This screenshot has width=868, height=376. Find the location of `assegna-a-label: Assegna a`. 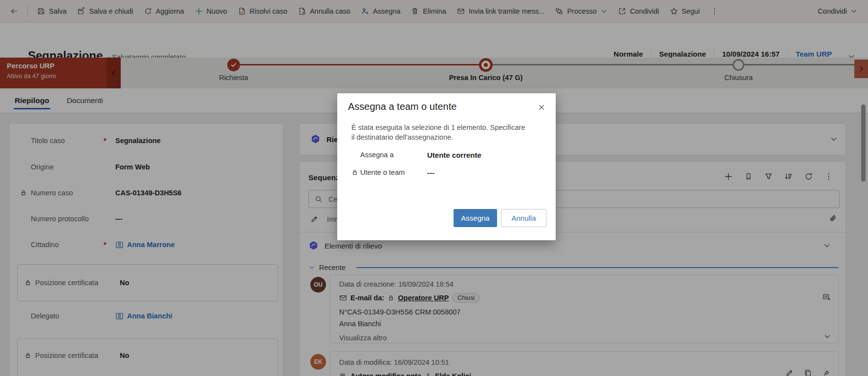

assegna-a-label: Assegna a is located at coordinates (377, 155).